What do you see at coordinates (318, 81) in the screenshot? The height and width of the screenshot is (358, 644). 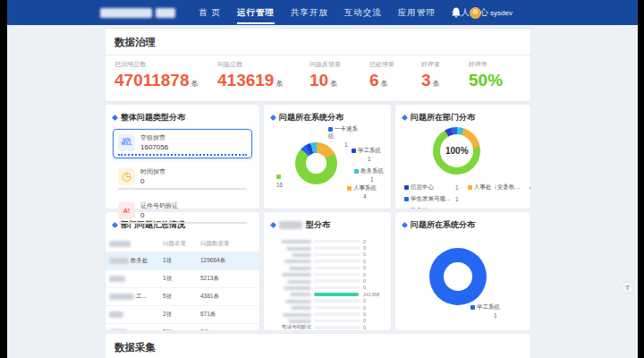 I see `stat-value: 10` at bounding box center [318, 81].